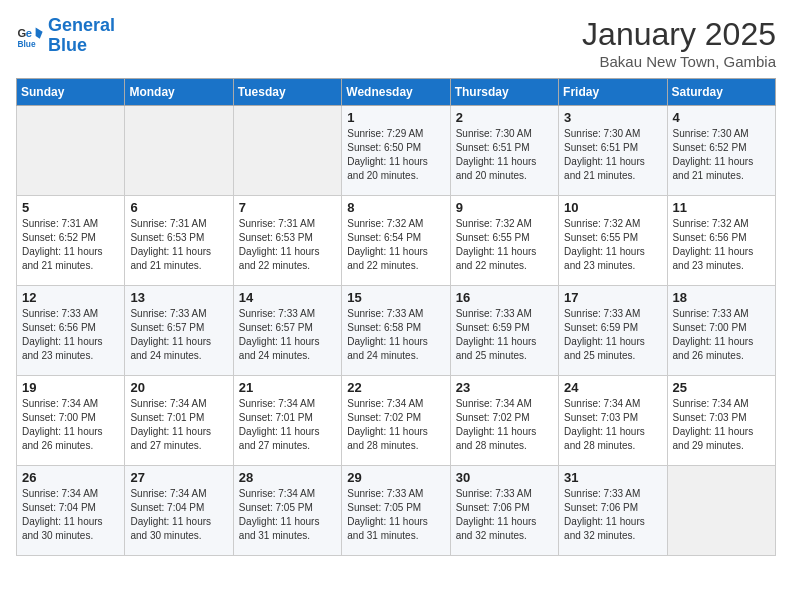 Image resolution: width=792 pixels, height=612 pixels. What do you see at coordinates (504, 298) in the screenshot?
I see `day-number: 16` at bounding box center [504, 298].